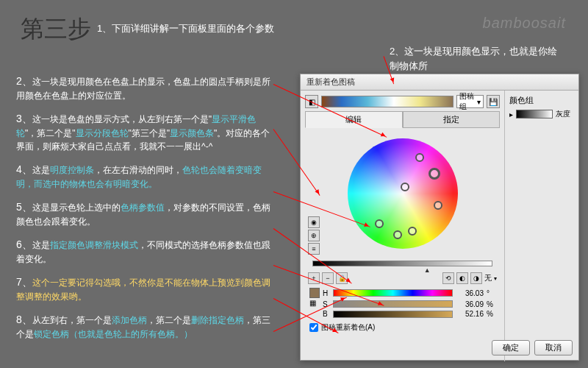  I want to click on annotation-item: 2、这一块是现用颜色在色盘上的显示，色盘上的圆点手柄则是所用颜色在色盘上的对应位…, so click(145, 88).